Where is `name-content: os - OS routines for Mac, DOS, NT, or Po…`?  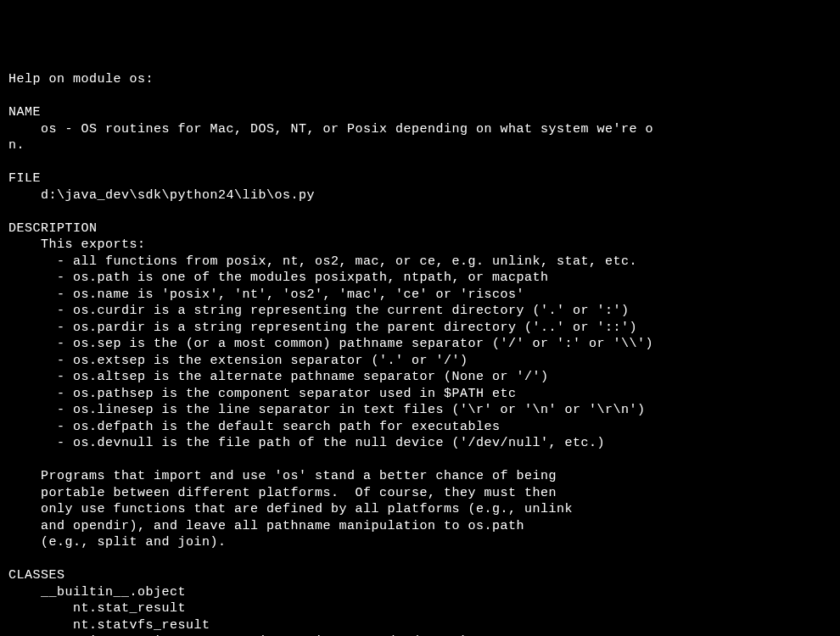 name-content: os - OS routines for Mac, DOS, NT, or Po… is located at coordinates (331, 137).